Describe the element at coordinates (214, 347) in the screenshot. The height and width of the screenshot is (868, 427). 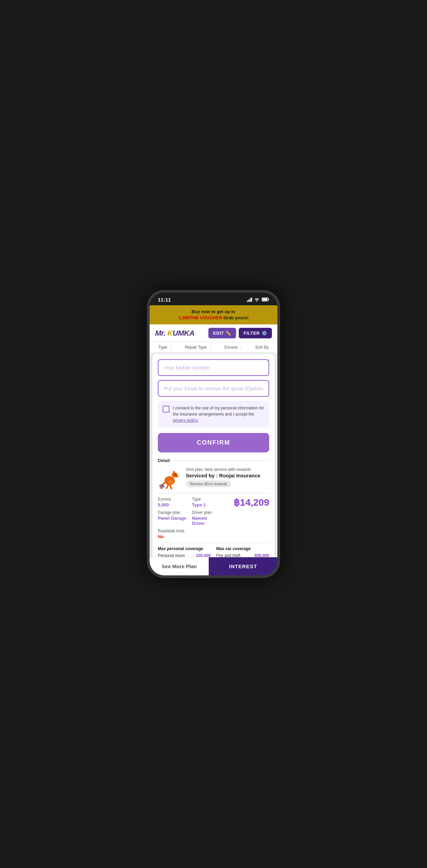
I see `filter-bar: Type Repair Type Excess Sort By` at that location.